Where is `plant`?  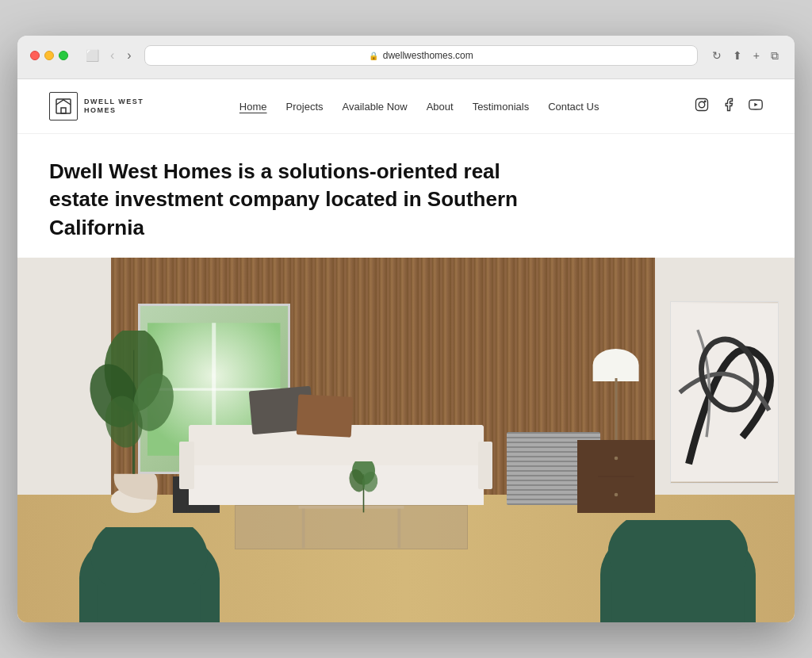
plant is located at coordinates (133, 422).